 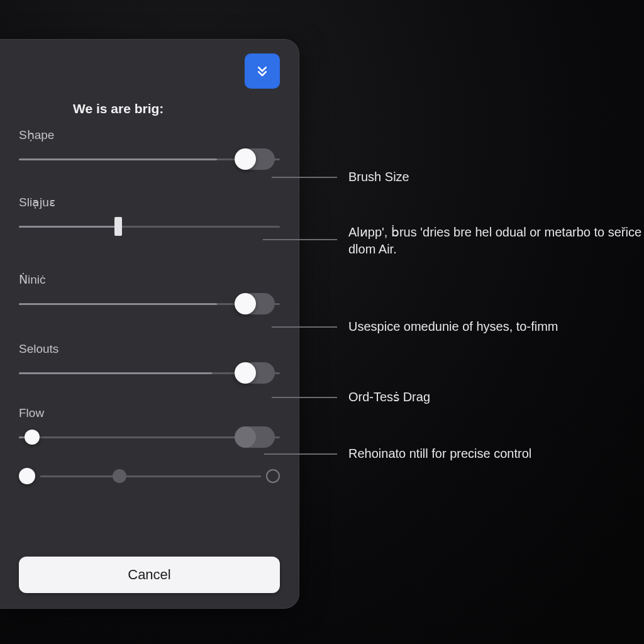 What do you see at coordinates (149, 575) in the screenshot?
I see `cancel-button-label: Cancel` at bounding box center [149, 575].